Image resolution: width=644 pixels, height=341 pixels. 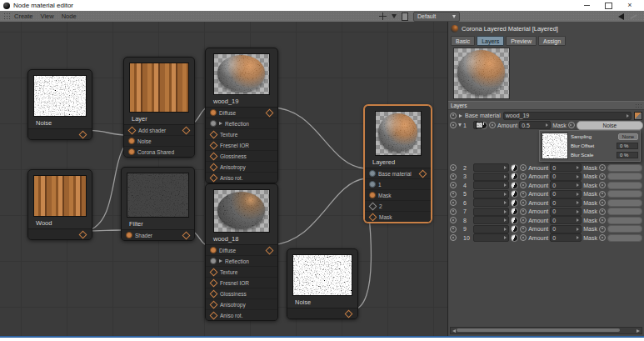 I want to click on amount-field: 0.5, so click(x=535, y=125).